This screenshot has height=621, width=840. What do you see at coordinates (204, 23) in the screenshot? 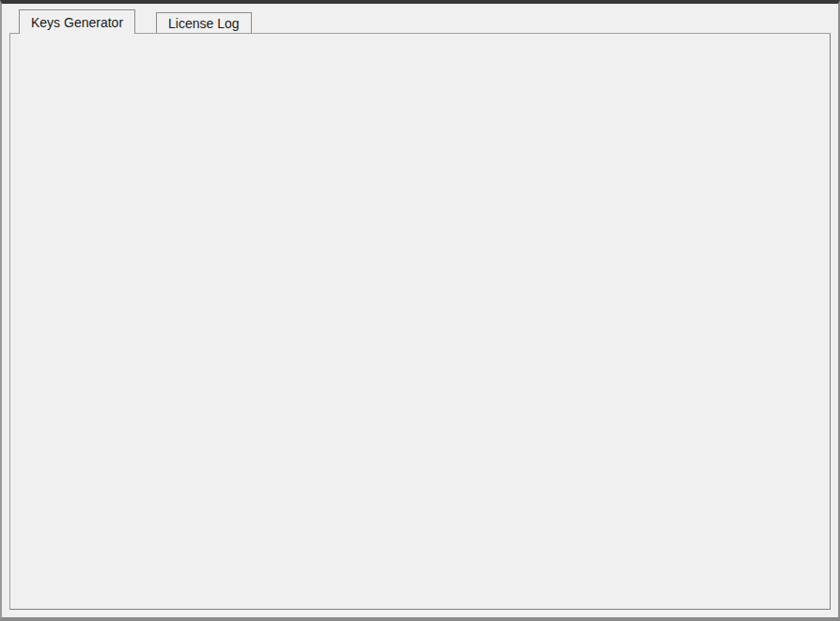
I see `tab-label: License Log` at bounding box center [204, 23].